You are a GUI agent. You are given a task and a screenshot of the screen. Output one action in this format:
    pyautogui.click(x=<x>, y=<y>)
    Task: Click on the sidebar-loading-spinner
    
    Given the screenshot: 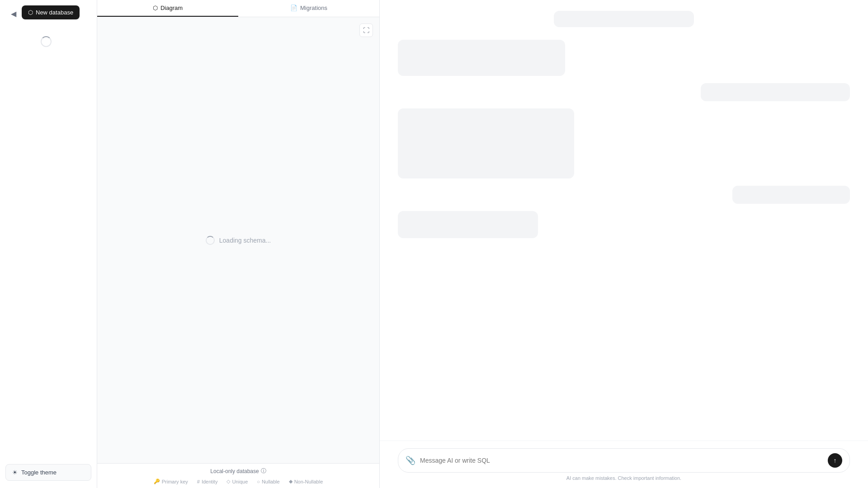 What is the action you would take?
    pyautogui.click(x=46, y=42)
    